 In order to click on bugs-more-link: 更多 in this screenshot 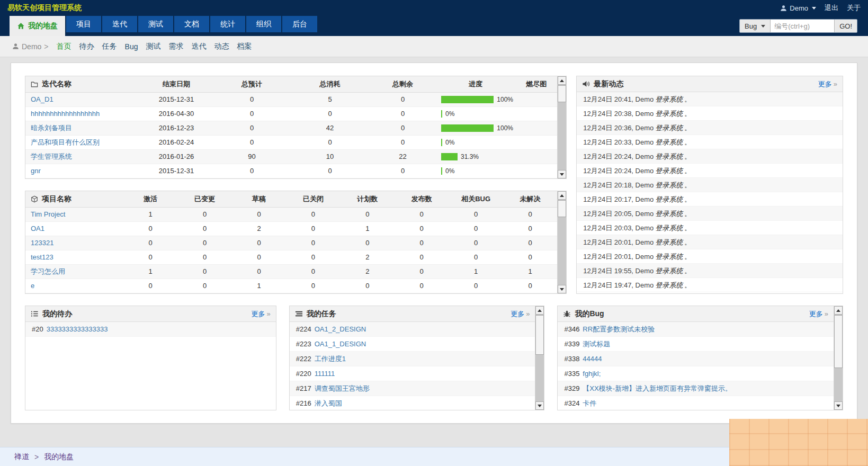, I will do `click(816, 314)`.